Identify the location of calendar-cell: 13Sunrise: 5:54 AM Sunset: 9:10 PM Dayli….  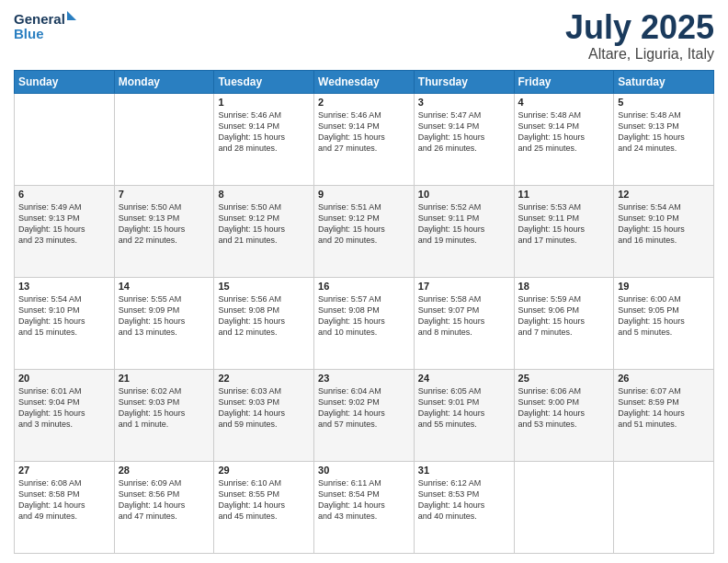
(64, 323).